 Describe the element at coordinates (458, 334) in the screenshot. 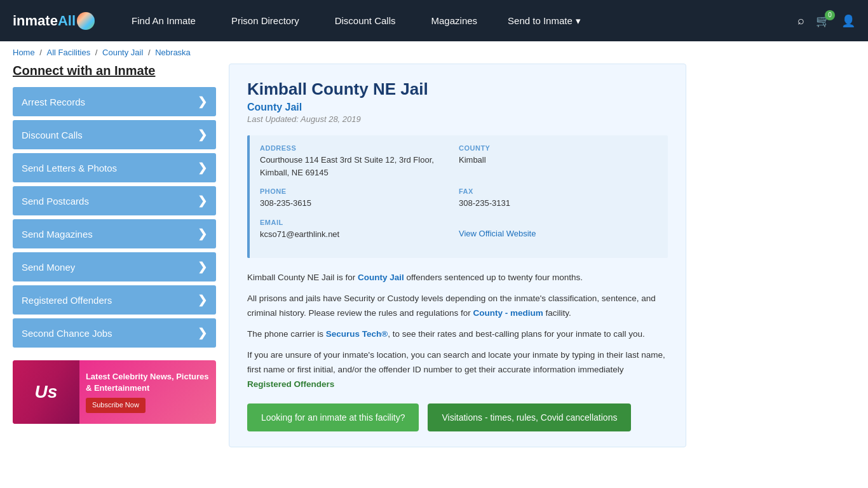

I see `desc-para-3: The phone carrier is Securus Tech®, to s…` at that location.